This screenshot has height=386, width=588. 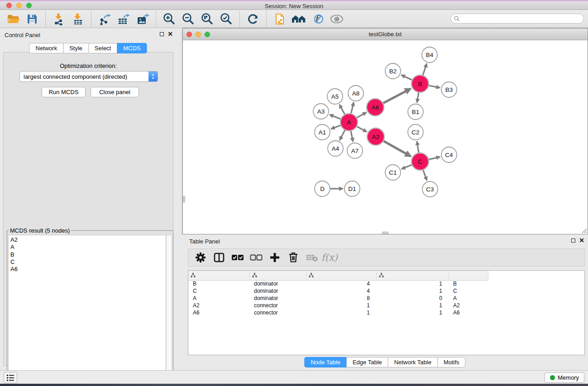 I want to click on table-cell: C, so click(x=219, y=291).